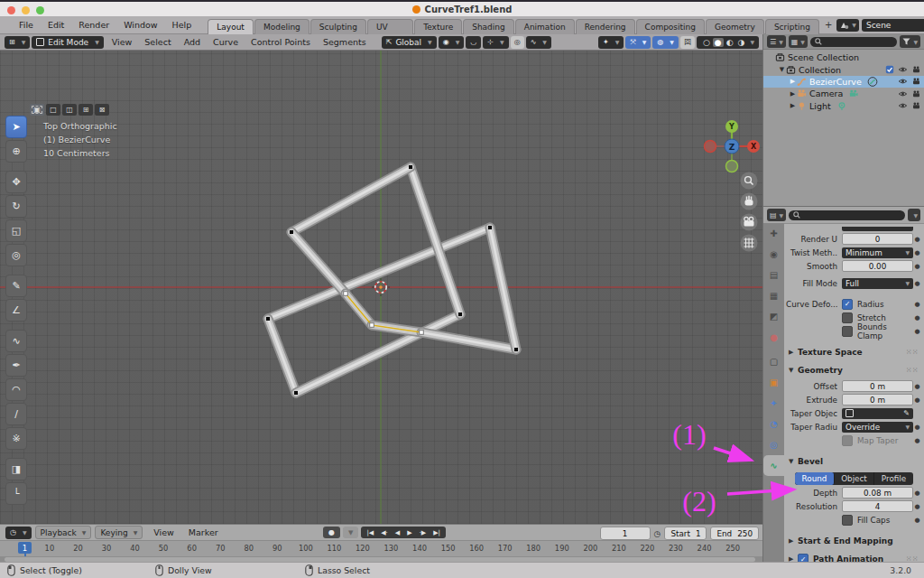 This screenshot has height=578, width=924. What do you see at coordinates (844, 107) in the screenshot?
I see `outliner-item-light: ▶Light` at bounding box center [844, 107].